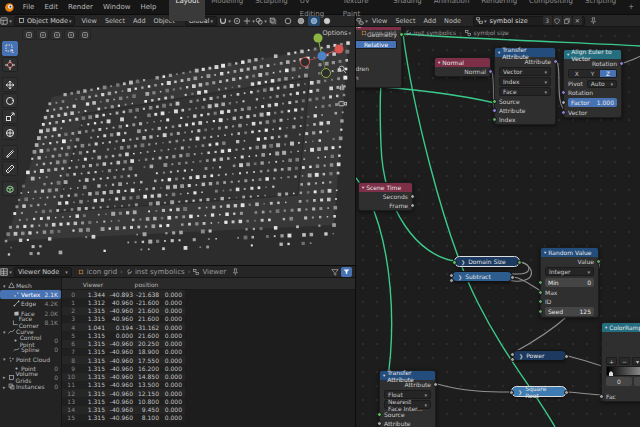 Image resolution: width=640 pixels, height=427 pixels. Describe the element at coordinates (10, 168) in the screenshot. I see `tool-measure` at that location.